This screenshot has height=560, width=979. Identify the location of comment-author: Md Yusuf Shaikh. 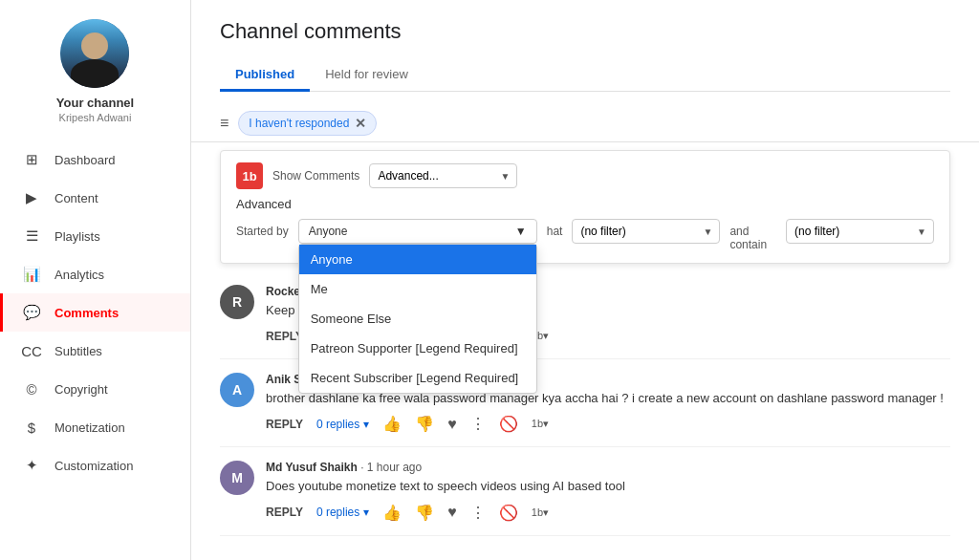
(312, 467).